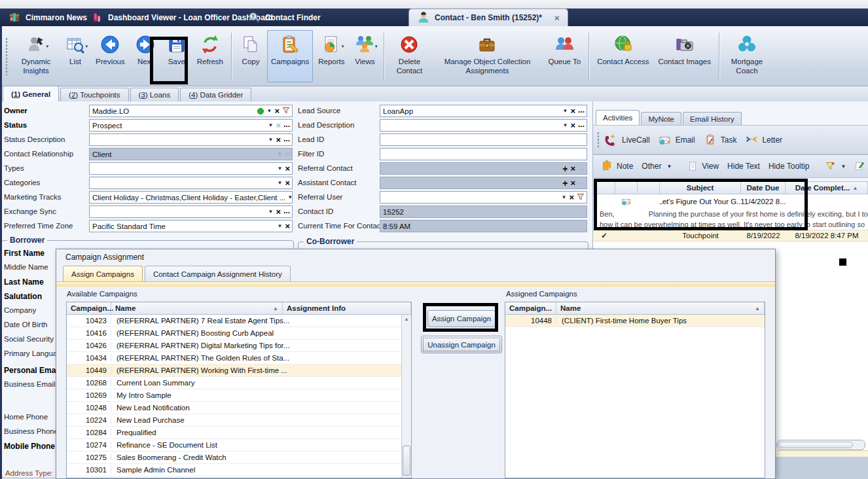  Describe the element at coordinates (365, 56) in the screenshot. I see `toolbar-button-views: ▾Views` at that location.